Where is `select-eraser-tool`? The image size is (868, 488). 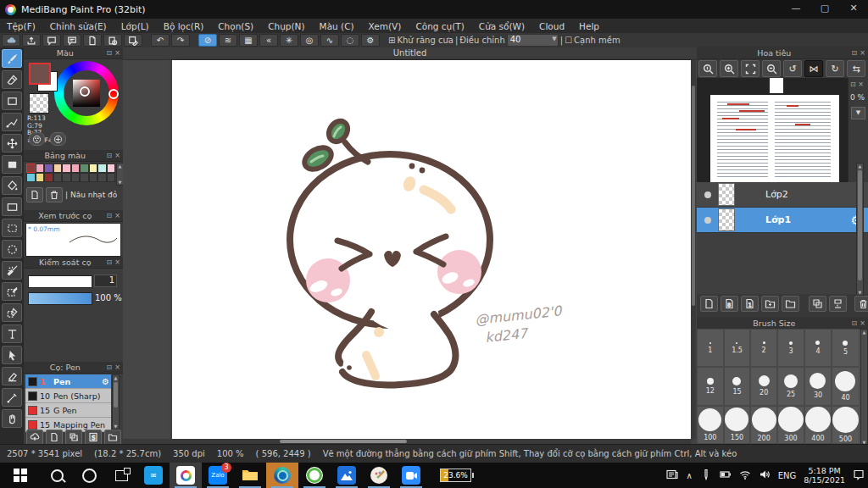
select-eraser-tool is located at coordinates (12, 313).